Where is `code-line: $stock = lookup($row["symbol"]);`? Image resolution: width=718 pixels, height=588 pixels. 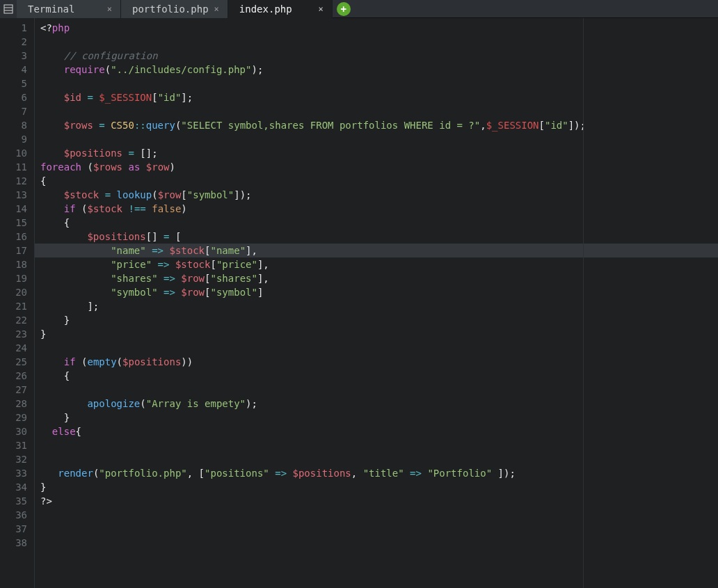
code-line: $stock = lookup($row["symbol"]); is located at coordinates (379, 195).